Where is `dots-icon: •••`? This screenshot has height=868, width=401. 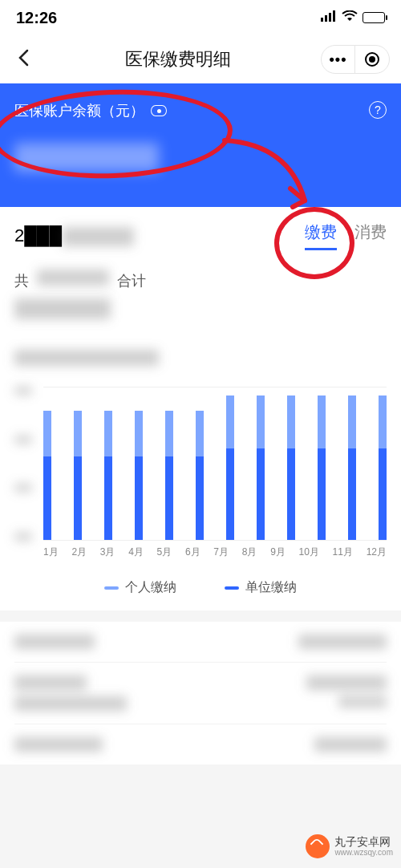
dots-icon: ••• is located at coordinates (338, 59).